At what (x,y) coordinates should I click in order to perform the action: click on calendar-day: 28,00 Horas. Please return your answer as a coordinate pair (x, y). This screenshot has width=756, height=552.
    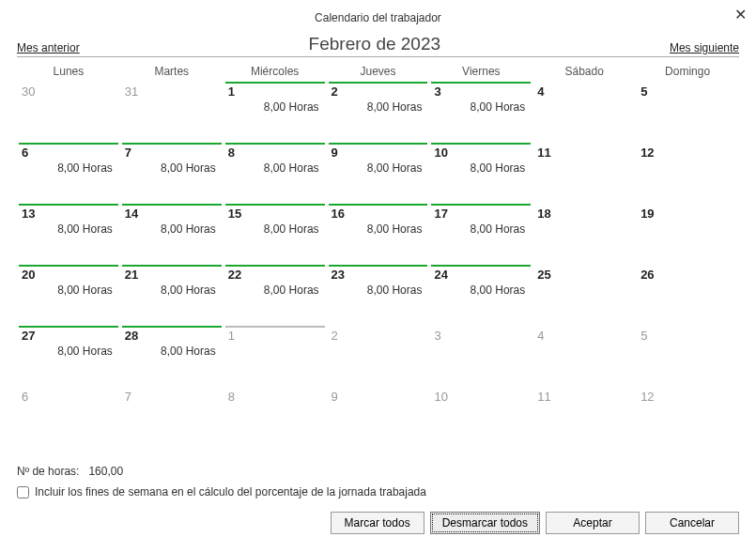
    Looking at the image, I should click on (378, 113).